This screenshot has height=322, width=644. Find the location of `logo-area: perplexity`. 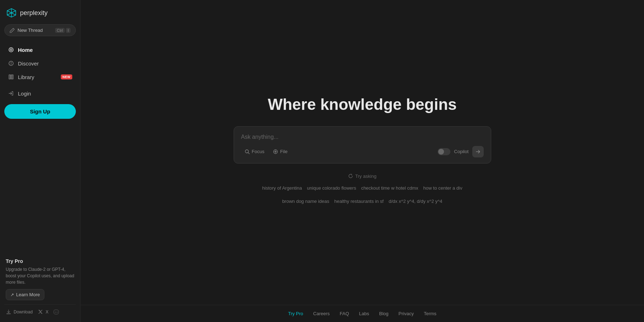

logo-area: perplexity is located at coordinates (40, 15).